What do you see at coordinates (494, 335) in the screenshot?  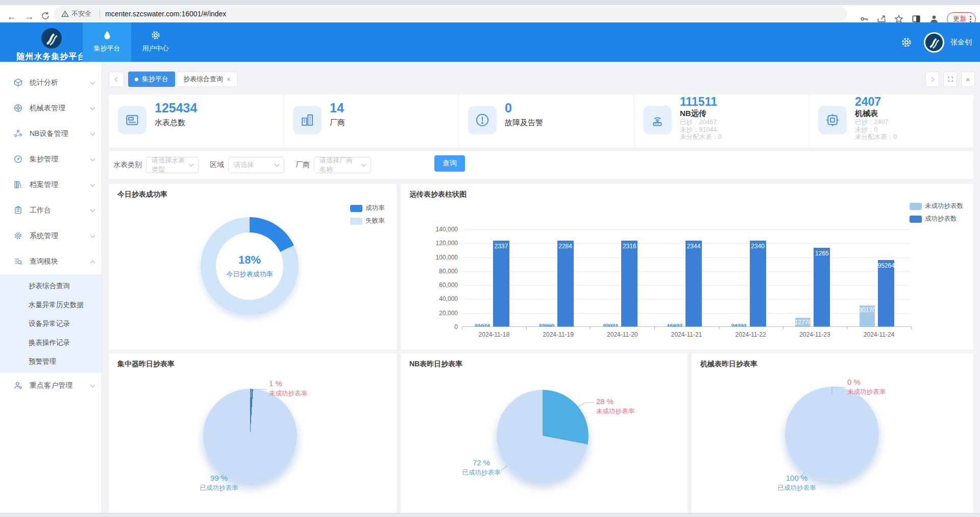 I see `x-axis-label: 2024-11-18` at bounding box center [494, 335].